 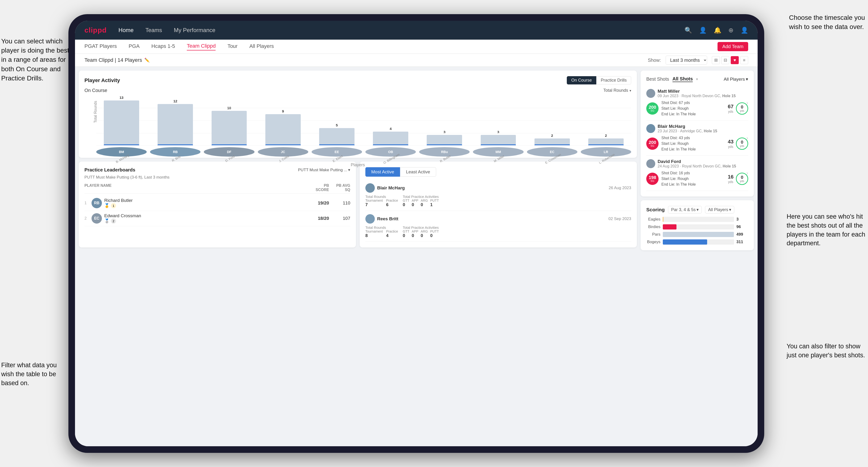 I want to click on pars-bar, so click(x=698, y=235).